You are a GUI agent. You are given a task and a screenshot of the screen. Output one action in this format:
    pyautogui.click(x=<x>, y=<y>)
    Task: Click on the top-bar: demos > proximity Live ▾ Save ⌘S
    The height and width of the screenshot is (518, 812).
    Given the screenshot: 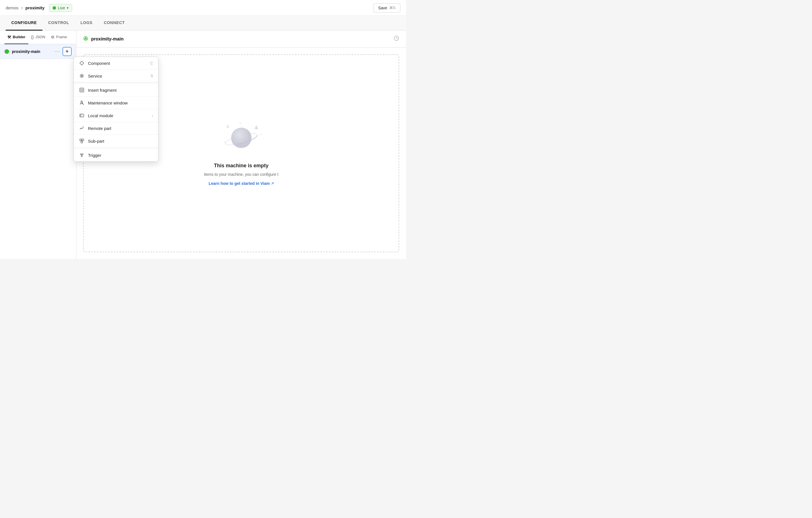 What is the action you would take?
    pyautogui.click(x=203, y=8)
    